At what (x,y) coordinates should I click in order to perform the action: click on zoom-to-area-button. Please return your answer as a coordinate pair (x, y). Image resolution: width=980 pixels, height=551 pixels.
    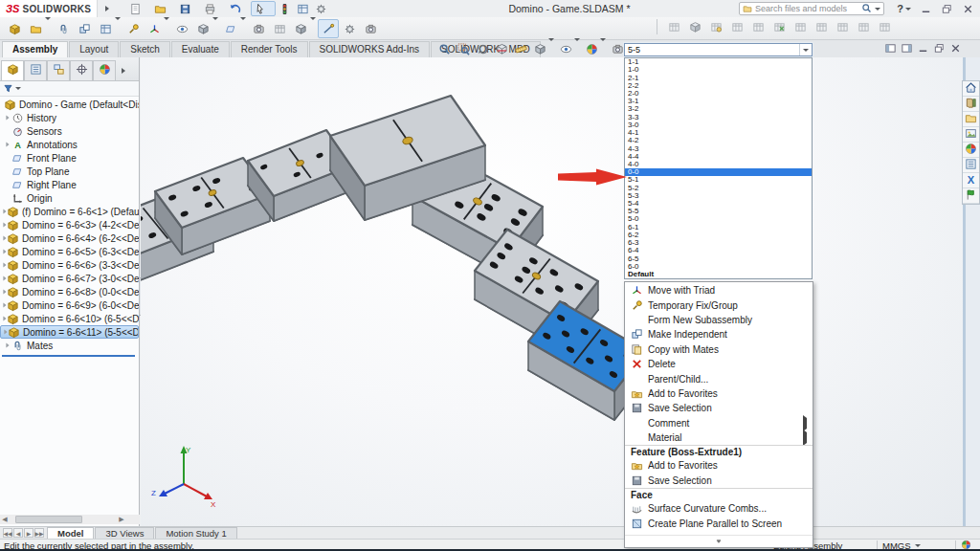
    Looking at the image, I should click on (463, 50).